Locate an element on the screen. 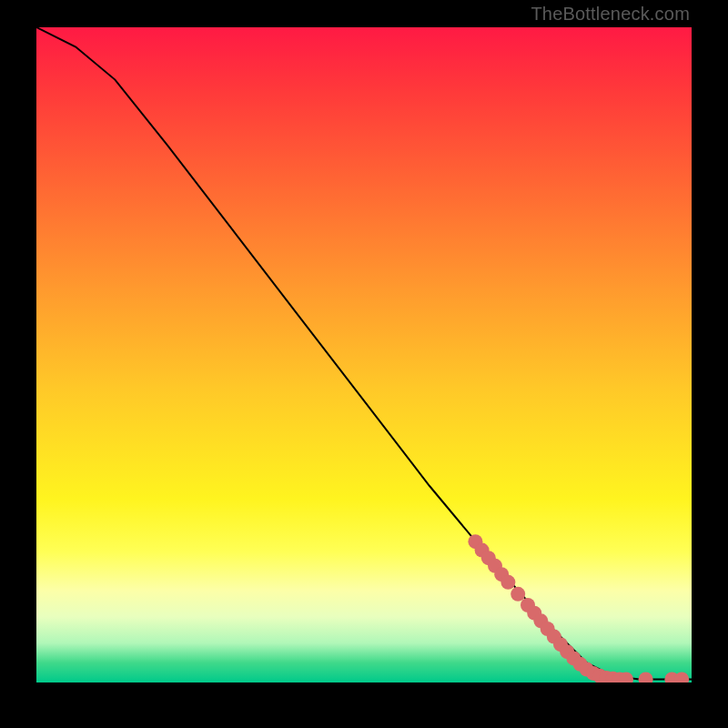 The width and height of the screenshot is (728, 728). data-points is located at coordinates (579, 608).